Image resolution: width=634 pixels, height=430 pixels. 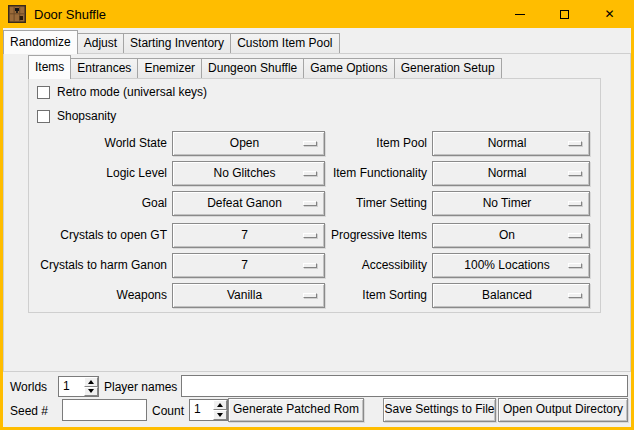 I want to click on close-button: ✕, so click(x=610, y=14).